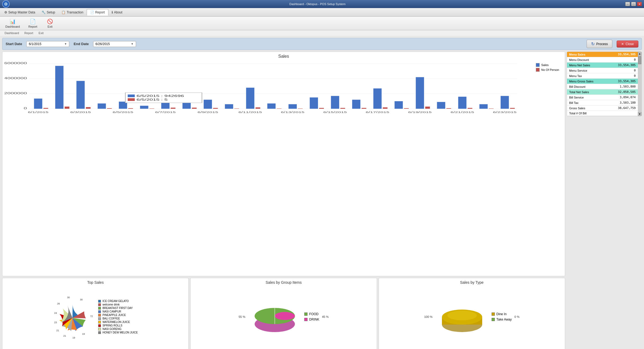  What do you see at coordinates (118, 332) in the screenshot?
I see `legend-honey-dew: HONEY DEW MELON JUICE` at bounding box center [118, 332].